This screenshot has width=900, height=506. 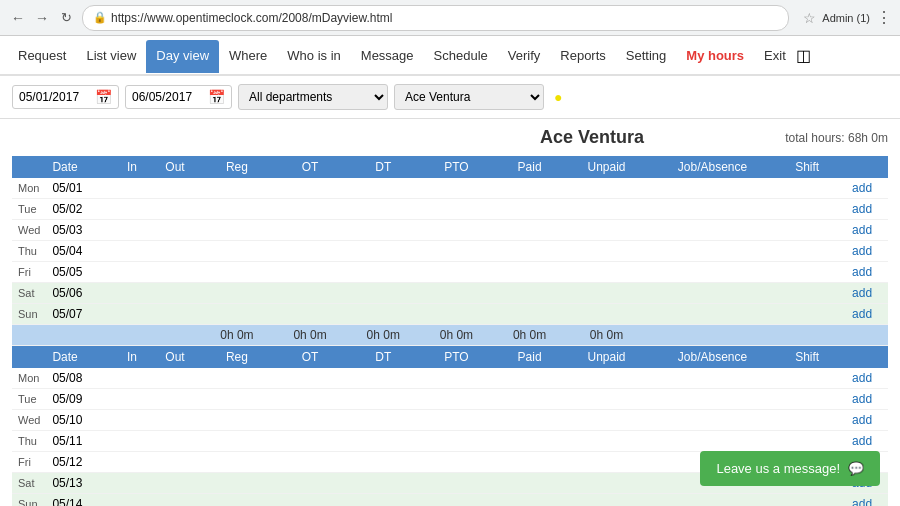 What do you see at coordinates (712, 167) in the screenshot?
I see `col-jobabsence: Job/Absence` at bounding box center [712, 167].